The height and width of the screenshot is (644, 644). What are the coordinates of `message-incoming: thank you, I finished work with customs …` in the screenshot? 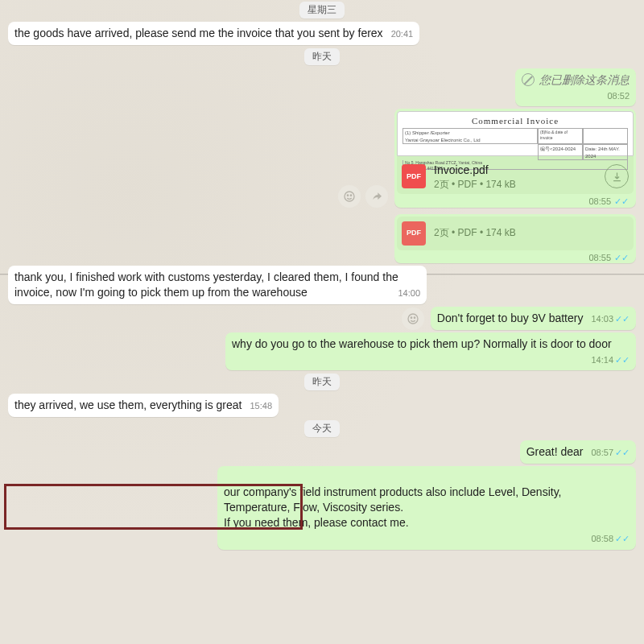 It's located at (322, 285).